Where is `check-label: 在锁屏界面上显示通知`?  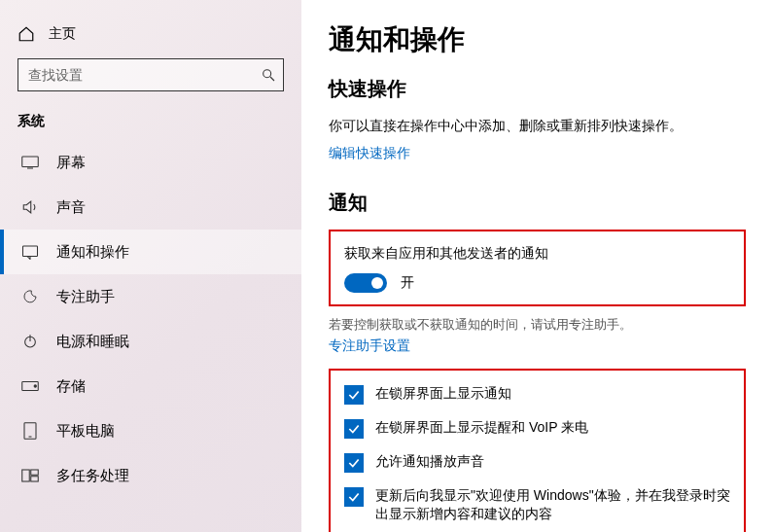 check-label: 在锁屏界面上显示通知 is located at coordinates (443, 394).